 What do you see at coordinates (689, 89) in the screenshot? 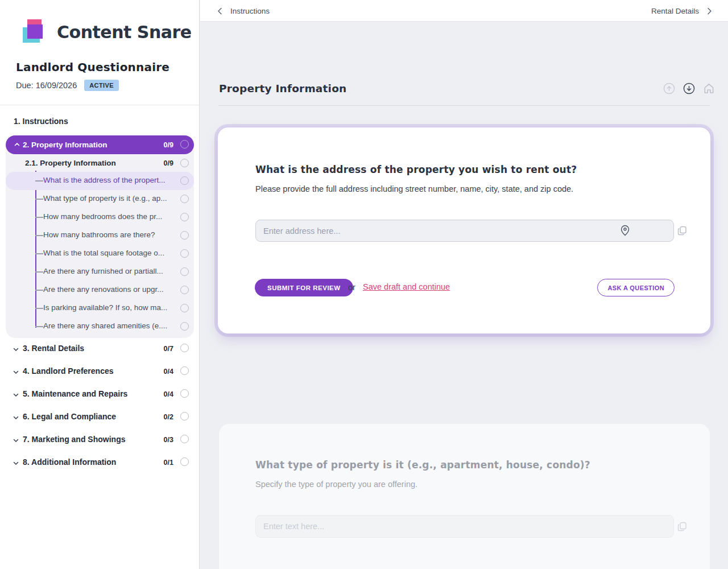
I see `scroll-down-icon` at bounding box center [689, 89].